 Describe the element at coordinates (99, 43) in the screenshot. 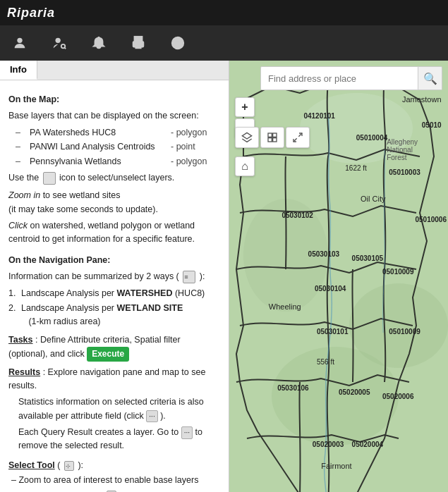

I see `notification-button` at that location.